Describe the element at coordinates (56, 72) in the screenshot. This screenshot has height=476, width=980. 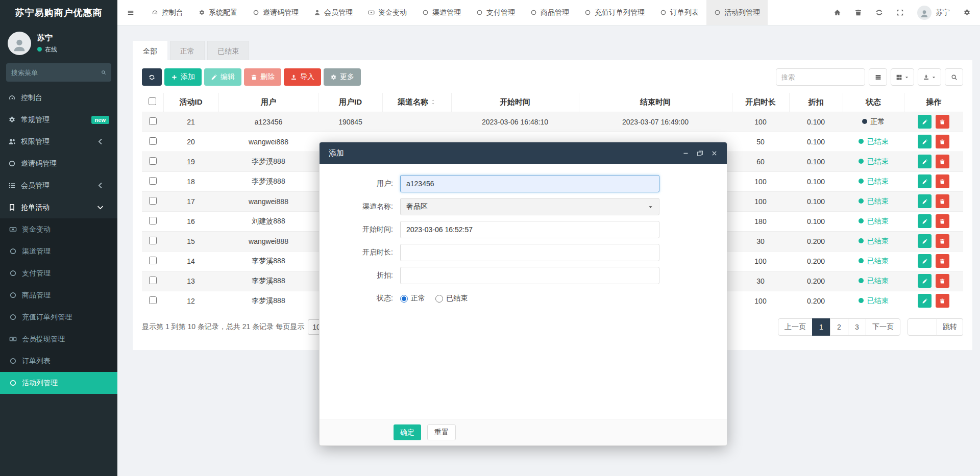
I see `sidebar-search-input` at that location.